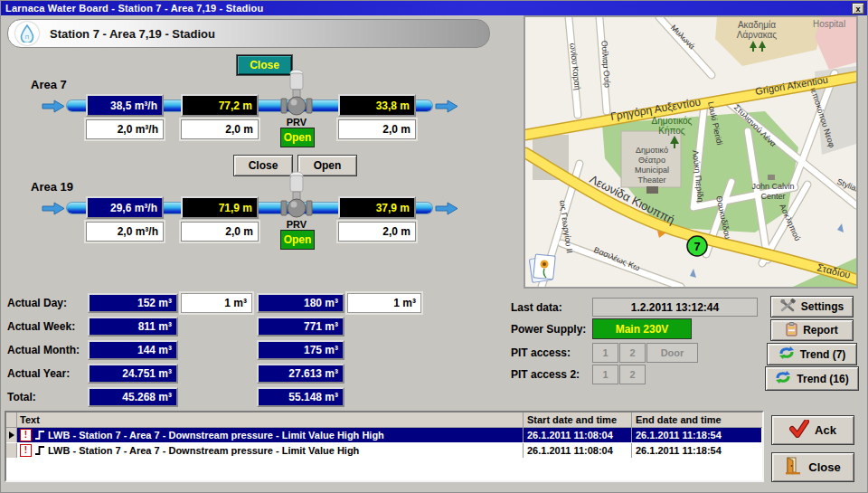 Image resolution: width=868 pixels, height=493 pixels. Describe the element at coordinates (125, 105) in the screenshot. I see `area7-flow-value: 38,5 m³/h` at that location.